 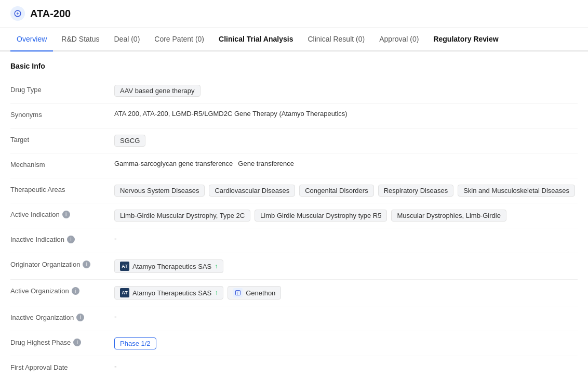 I want to click on value-inactive-indication: -, so click(x=346, y=239).